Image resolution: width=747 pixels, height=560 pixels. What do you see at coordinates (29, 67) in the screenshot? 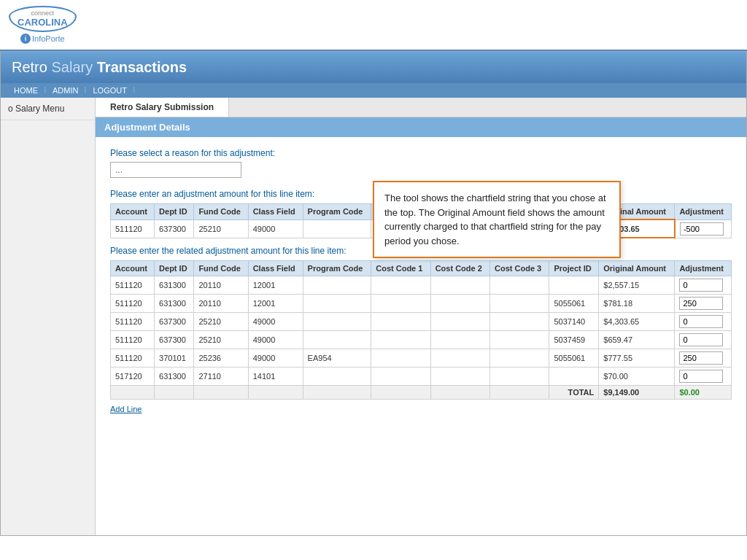
I see `title-retro: Retro` at bounding box center [29, 67].